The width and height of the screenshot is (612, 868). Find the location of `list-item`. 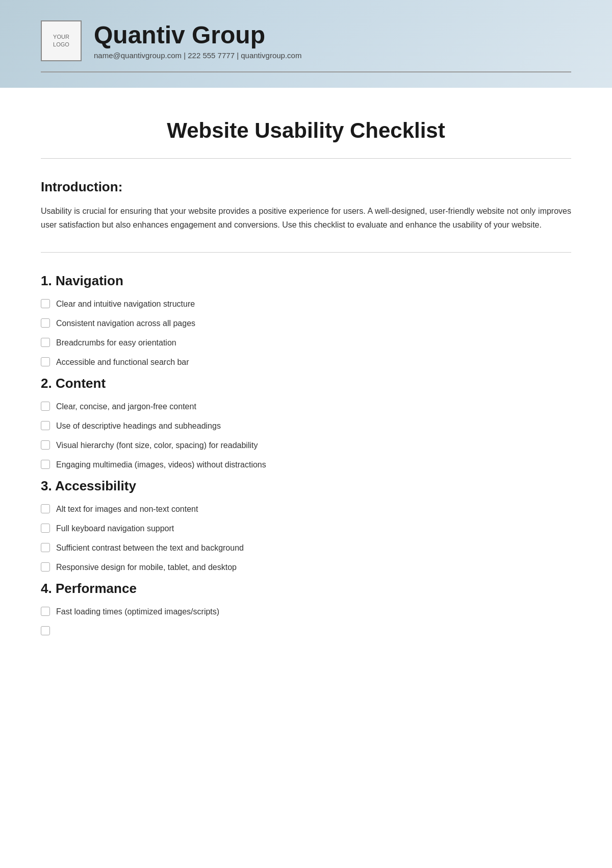

list-item is located at coordinates (306, 630).